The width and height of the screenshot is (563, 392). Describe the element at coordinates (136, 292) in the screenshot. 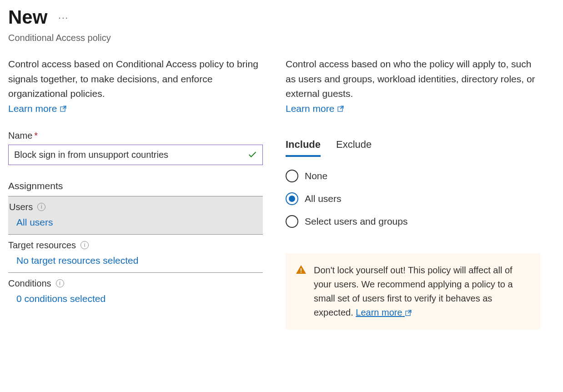

I see `conditions-row: Conditions i 0 conditions selected` at that location.